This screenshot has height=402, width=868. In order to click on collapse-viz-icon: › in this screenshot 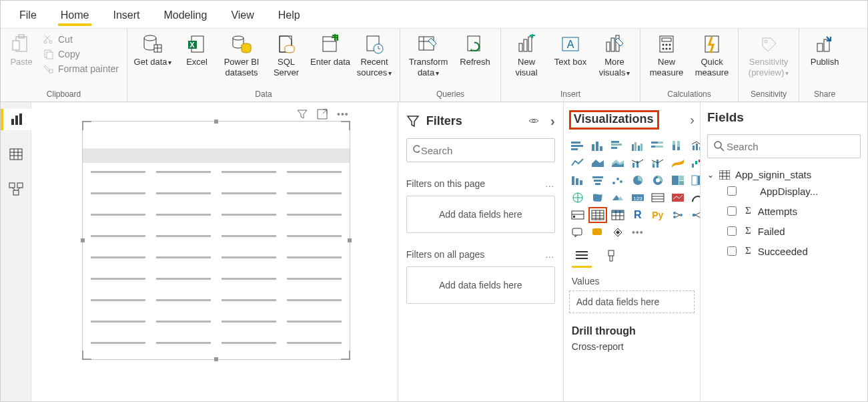, I will do `click(693, 120)`.